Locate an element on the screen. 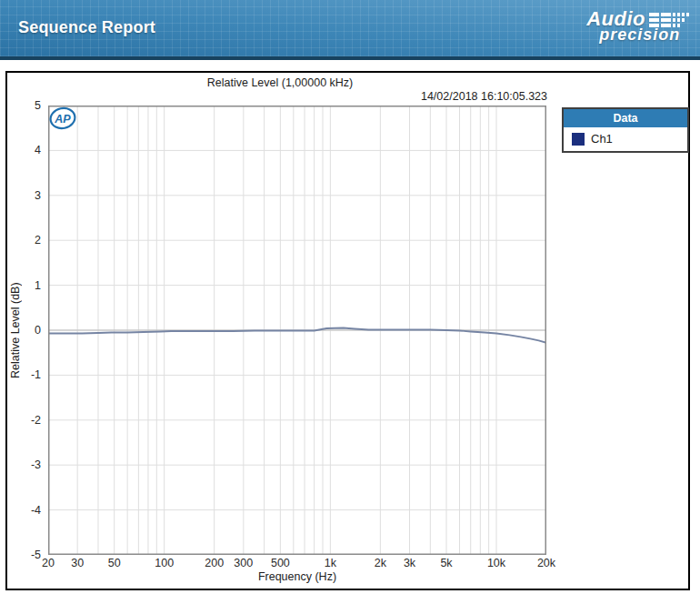 Image resolution: width=700 pixels, height=594 pixels. legend-header: Data is located at coordinates (625, 118).